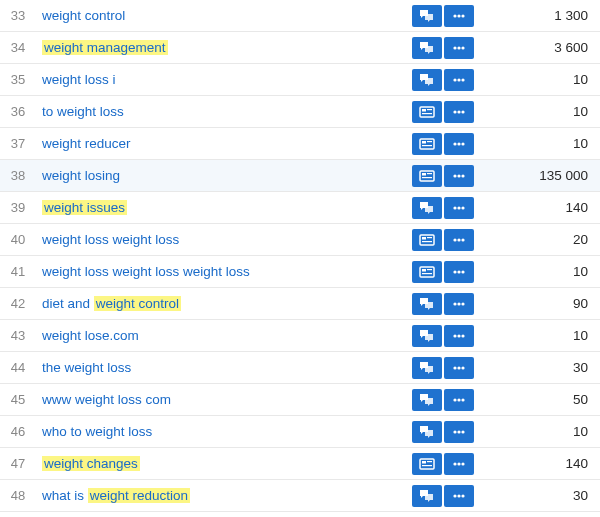 This screenshot has height=517, width=600. Describe the element at coordinates (300, 208) in the screenshot. I see `table-row: 39weight issues140` at that location.